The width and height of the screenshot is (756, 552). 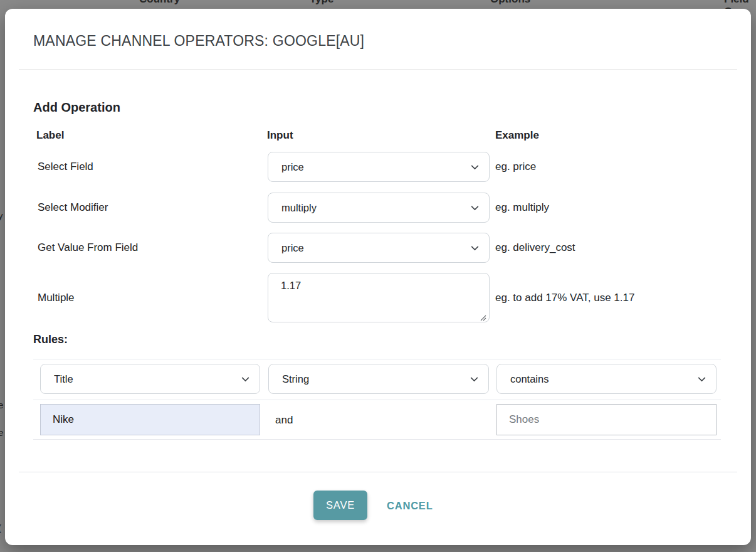 What do you see at coordinates (378, 69) in the screenshot?
I see `header-divider` at bounding box center [378, 69].